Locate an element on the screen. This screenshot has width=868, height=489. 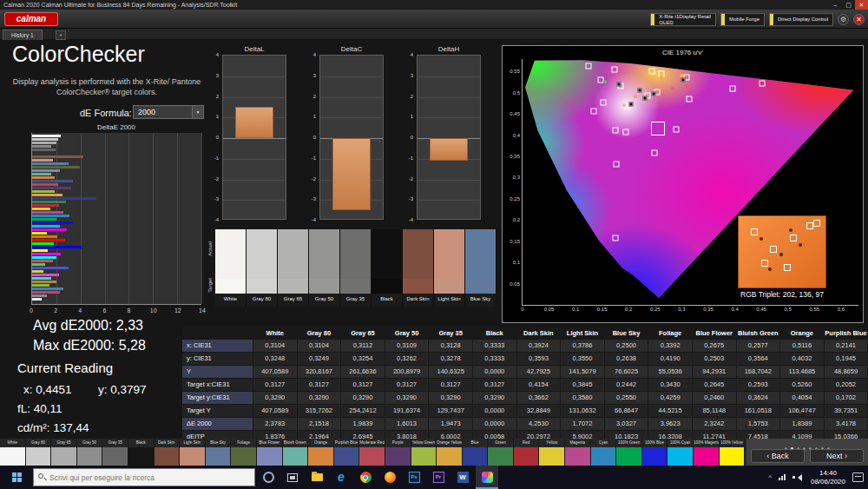
patch-chip: 100% Blue is located at coordinates (655, 452).